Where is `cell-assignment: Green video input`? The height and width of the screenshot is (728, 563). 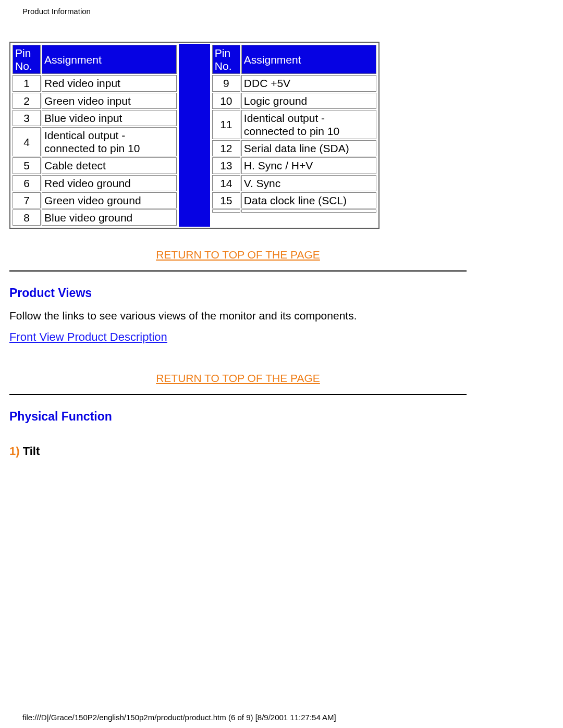 cell-assignment: Green video input is located at coordinates (109, 101).